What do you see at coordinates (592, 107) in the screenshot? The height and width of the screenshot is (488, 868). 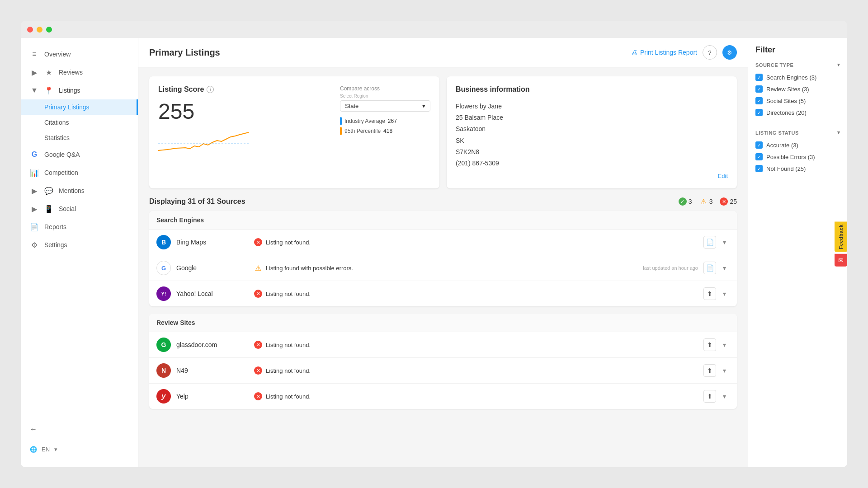 I see `business-name: Flowers by Jane` at bounding box center [592, 107].